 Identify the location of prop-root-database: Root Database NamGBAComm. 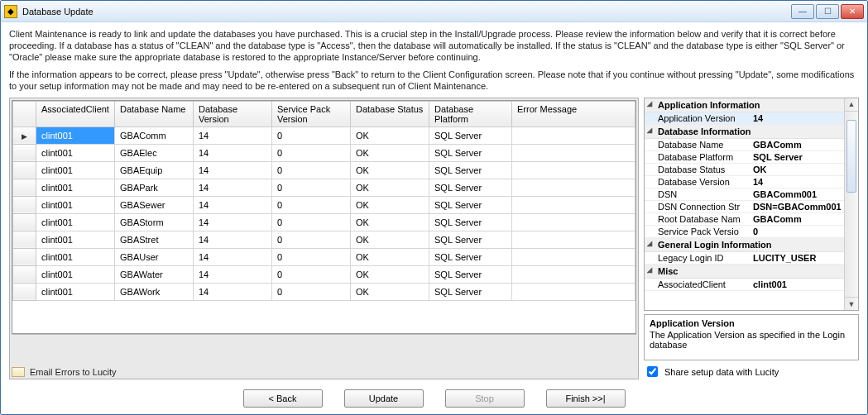
(745, 220).